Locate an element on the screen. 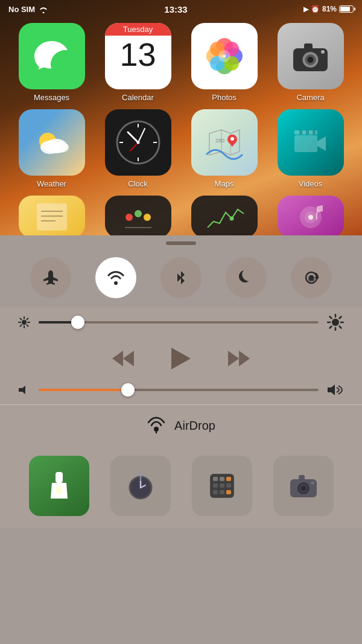 Image resolution: width=362 pixels, height=644 pixels. clock-icon is located at coordinates (138, 142).